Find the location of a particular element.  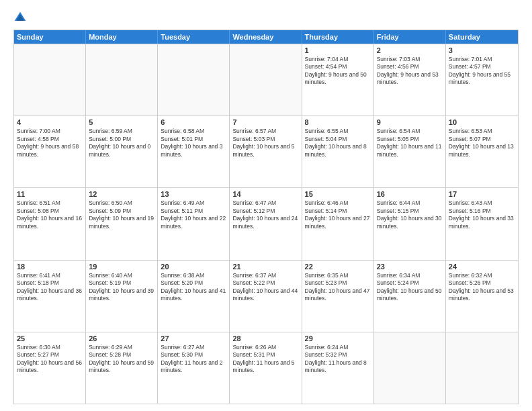

calendar-cell: 21Sunrise: 6:37 AMSunset: 5:22 PMDayligh… is located at coordinates (266, 296).